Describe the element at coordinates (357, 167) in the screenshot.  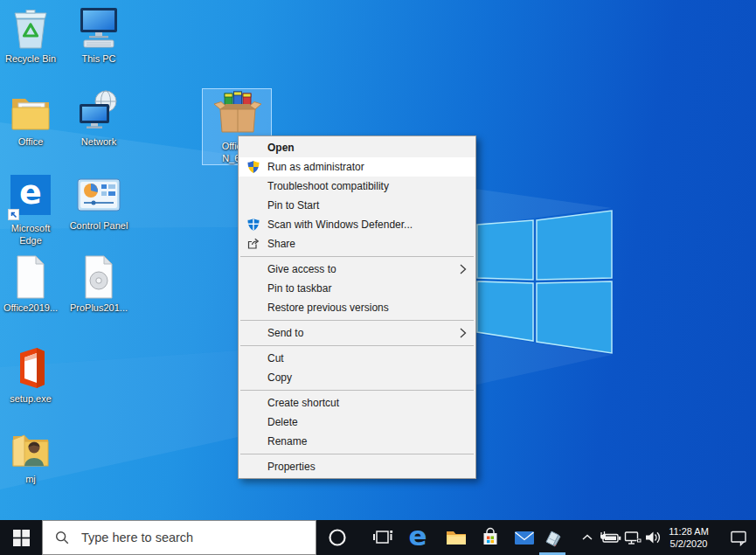
I see `menu-item-run-as-administrator: Run as administrator` at that location.